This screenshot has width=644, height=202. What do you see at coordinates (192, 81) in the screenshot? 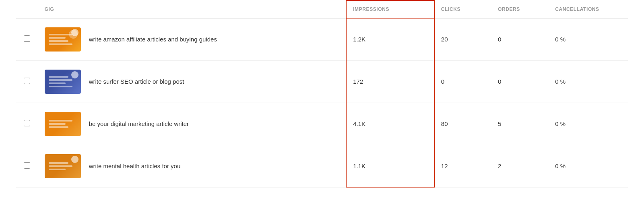
I see `gig-cell: write surfer SEO article or blog post` at bounding box center [192, 81].